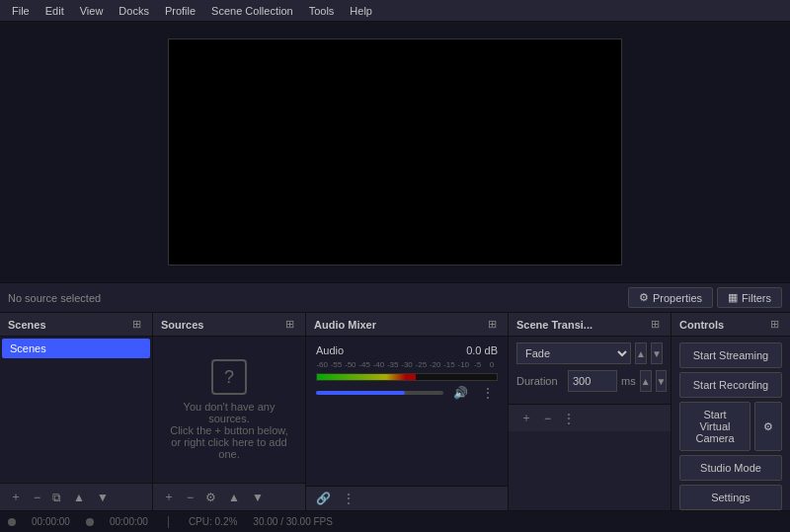 This screenshot has width=790, height=532. I want to click on transitions-panel-header: Scene Transi... ⊞, so click(590, 325).